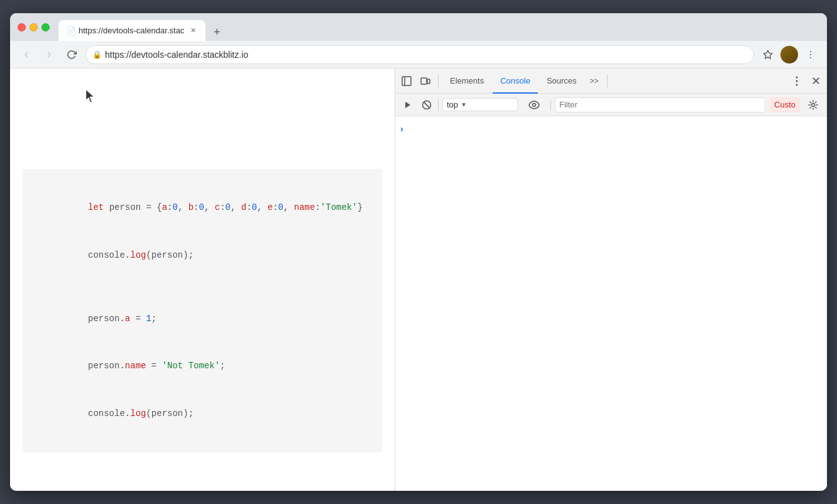  I want to click on address-right-buttons, so click(789, 55).